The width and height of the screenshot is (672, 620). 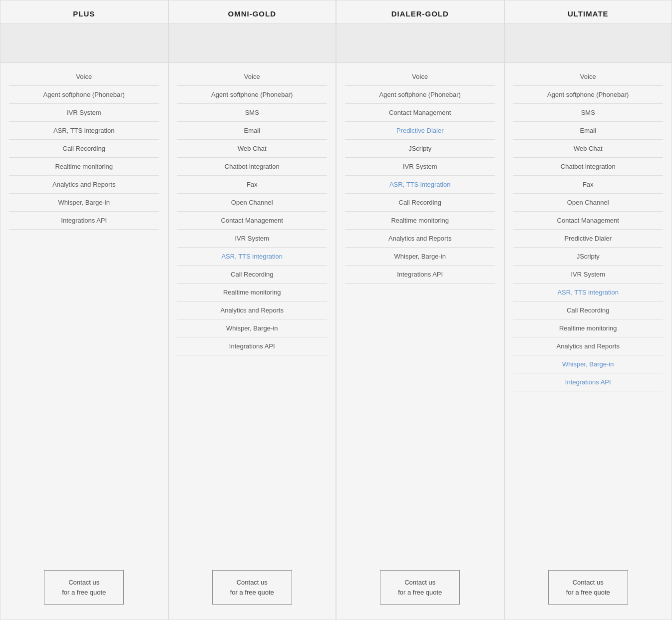 I want to click on plan-title-dialer-gold: DIALER-GOLD, so click(x=420, y=12).